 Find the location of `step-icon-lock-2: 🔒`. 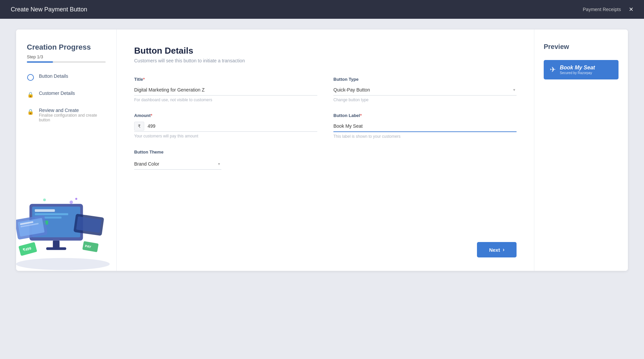

step-icon-lock-2: 🔒 is located at coordinates (31, 112).